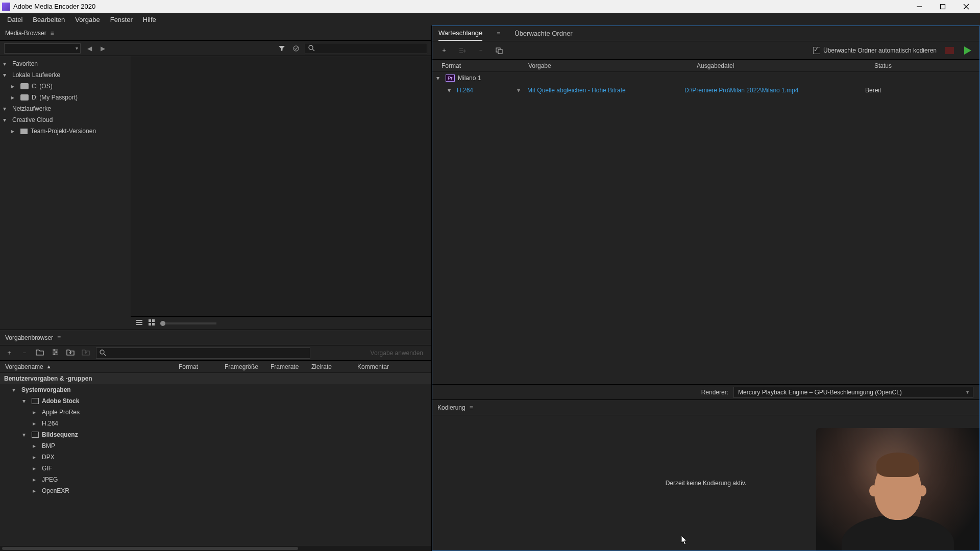  I want to click on drive-icon, so click(24, 97).